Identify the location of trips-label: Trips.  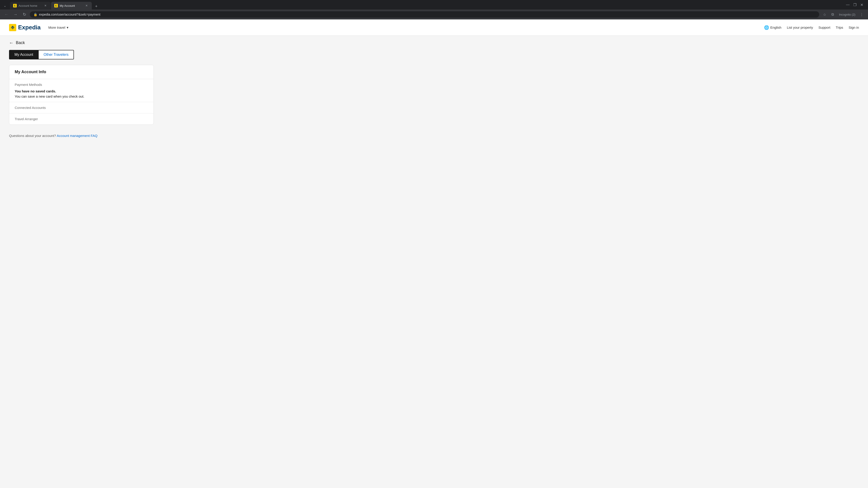
(839, 28).